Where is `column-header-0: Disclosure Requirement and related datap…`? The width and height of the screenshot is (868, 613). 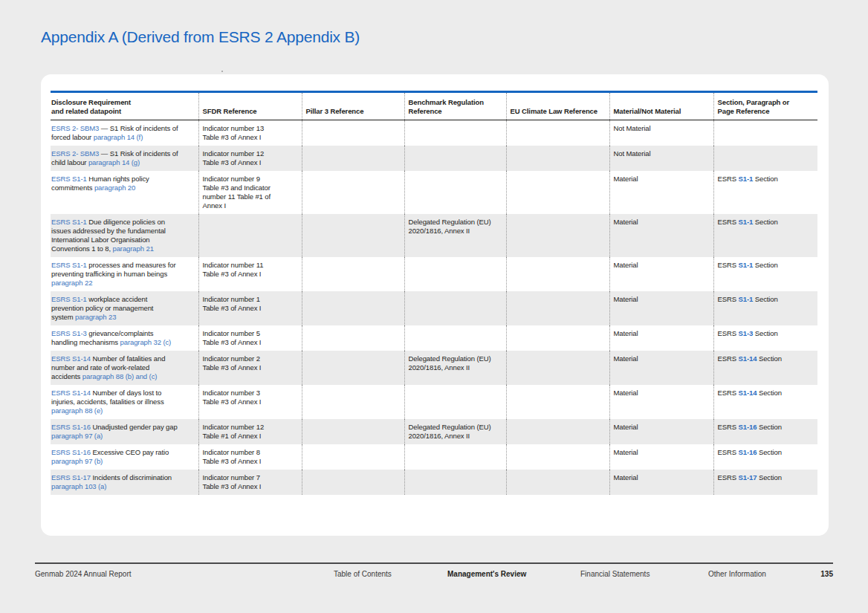 column-header-0: Disclosure Requirement and related datap… is located at coordinates (125, 106).